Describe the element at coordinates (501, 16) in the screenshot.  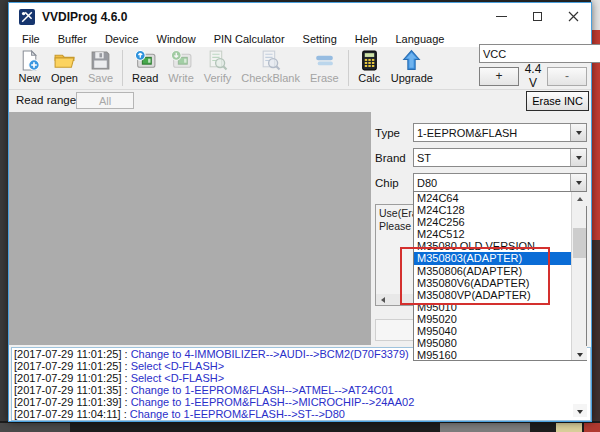
I see `minimize-button` at that location.